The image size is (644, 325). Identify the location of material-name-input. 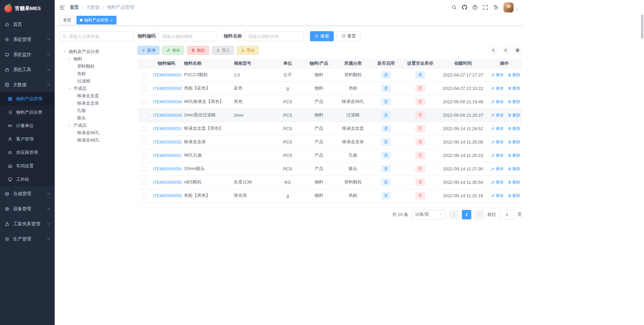
(274, 36).